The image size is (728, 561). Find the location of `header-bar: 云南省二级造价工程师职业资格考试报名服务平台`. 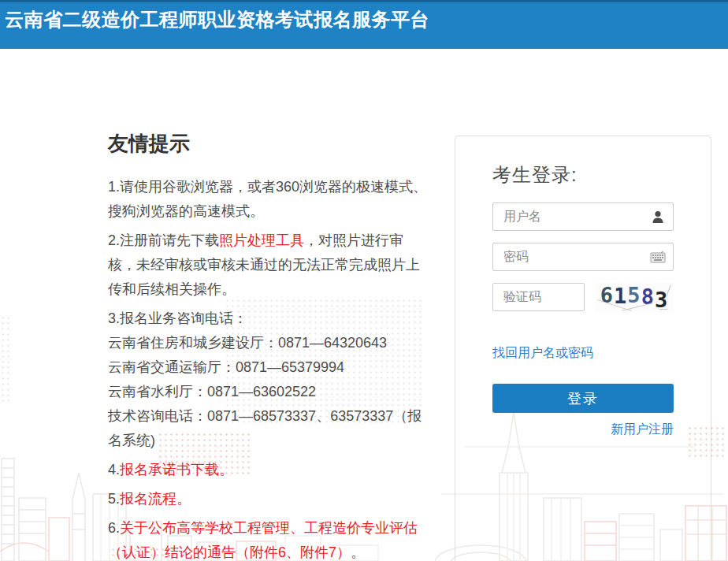

header-bar: 云南省二级造价工程师职业资格考试报名服务平台 is located at coordinates (364, 24).